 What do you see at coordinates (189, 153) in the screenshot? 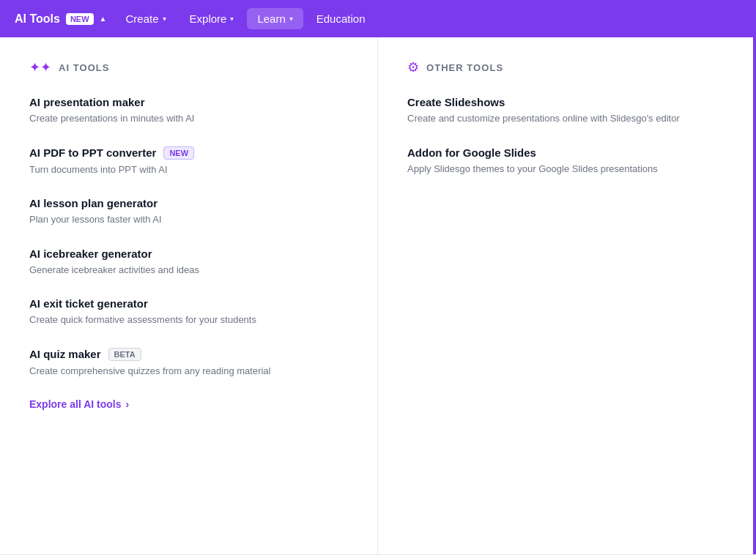
I see `tool-title-row: AI PDF to PPT converter NEW` at bounding box center [189, 153].